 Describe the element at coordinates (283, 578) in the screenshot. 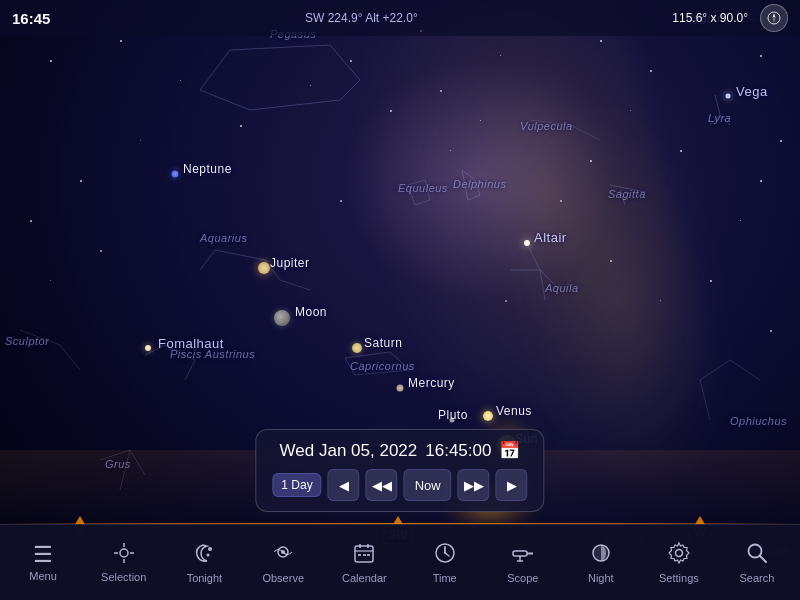

I see `observe-label: Observe` at that location.